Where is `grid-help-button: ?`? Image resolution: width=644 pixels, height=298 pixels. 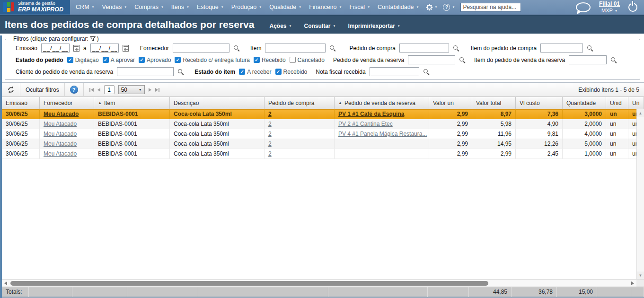 grid-help-button: ? is located at coordinates (74, 90).